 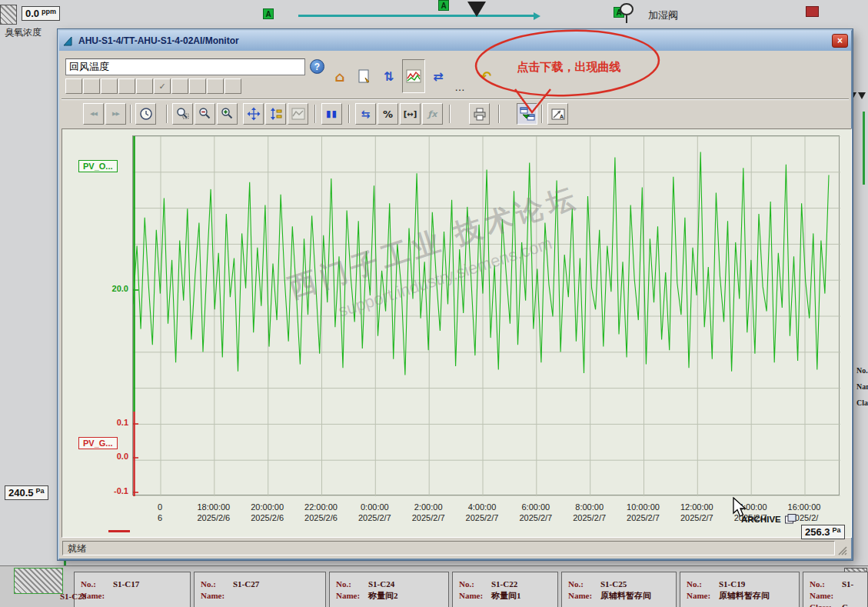 What do you see at coordinates (411, 114) in the screenshot?
I see `brackets-icon: [↔]` at bounding box center [411, 114].